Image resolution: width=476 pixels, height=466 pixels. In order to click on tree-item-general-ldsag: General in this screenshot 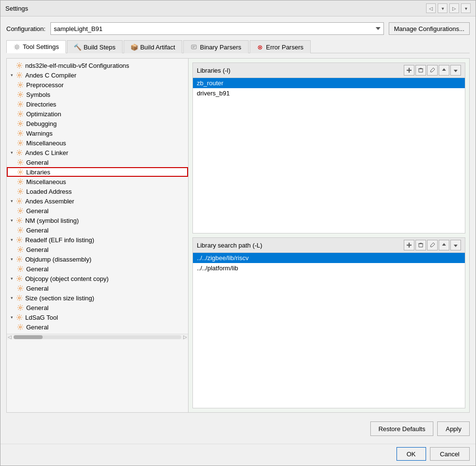, I will do `click(97, 327)`.